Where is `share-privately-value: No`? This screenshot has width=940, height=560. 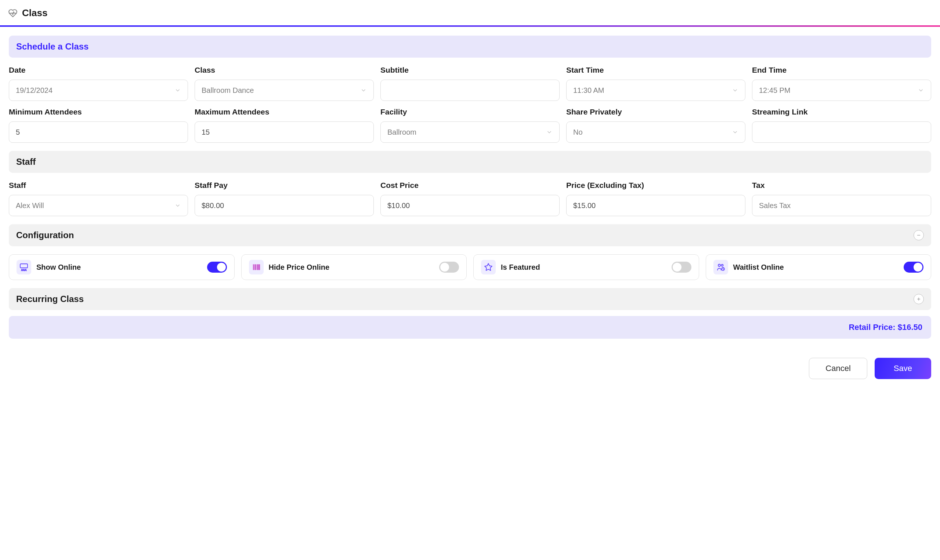 share-privately-value: No is located at coordinates (652, 132).